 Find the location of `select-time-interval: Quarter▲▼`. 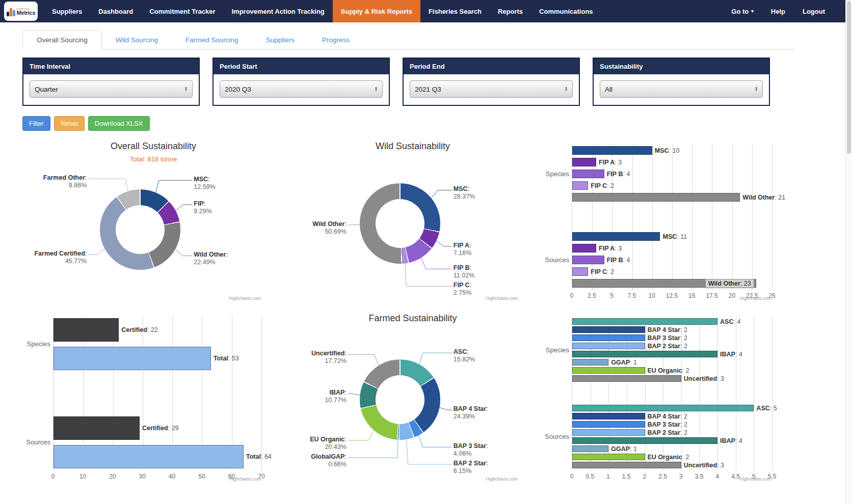

select-time-interval: Quarter▲▼ is located at coordinates (111, 89).